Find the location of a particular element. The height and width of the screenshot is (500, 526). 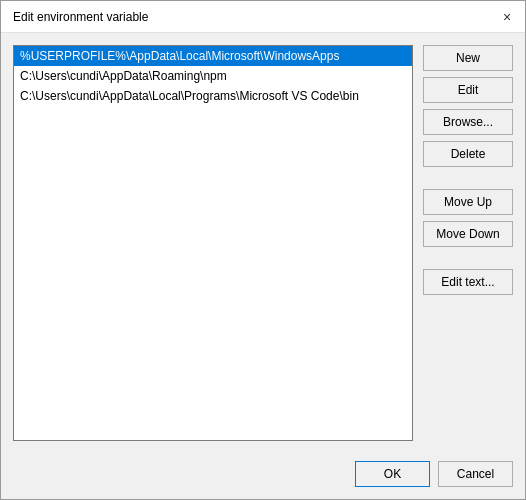

new-button: New is located at coordinates (468, 58).